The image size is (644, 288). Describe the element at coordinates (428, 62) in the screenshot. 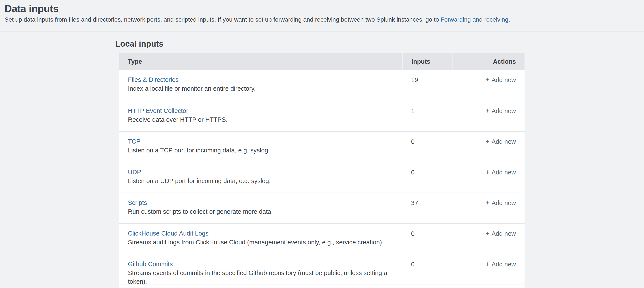

I see `column-header-inputs: Inputs` at that location.